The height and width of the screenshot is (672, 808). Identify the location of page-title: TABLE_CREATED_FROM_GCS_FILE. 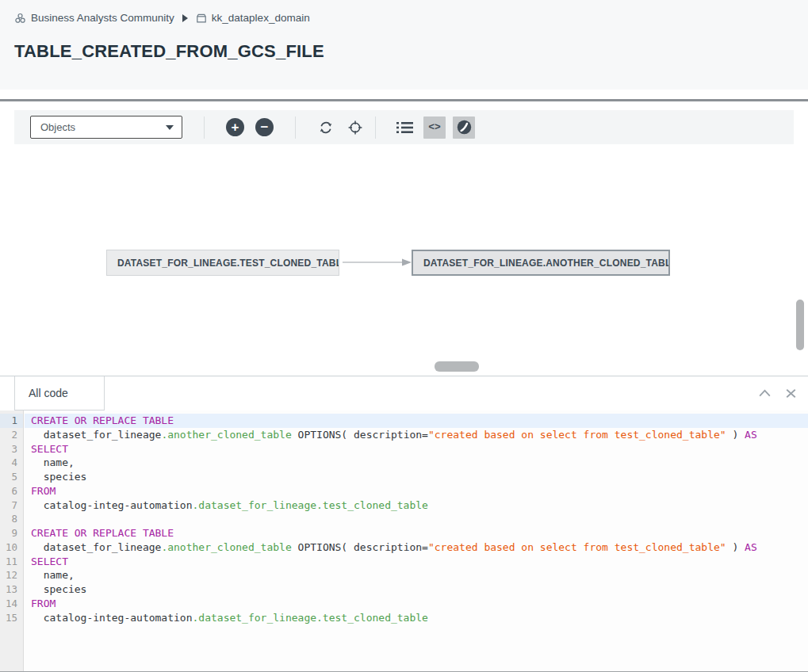
(170, 52).